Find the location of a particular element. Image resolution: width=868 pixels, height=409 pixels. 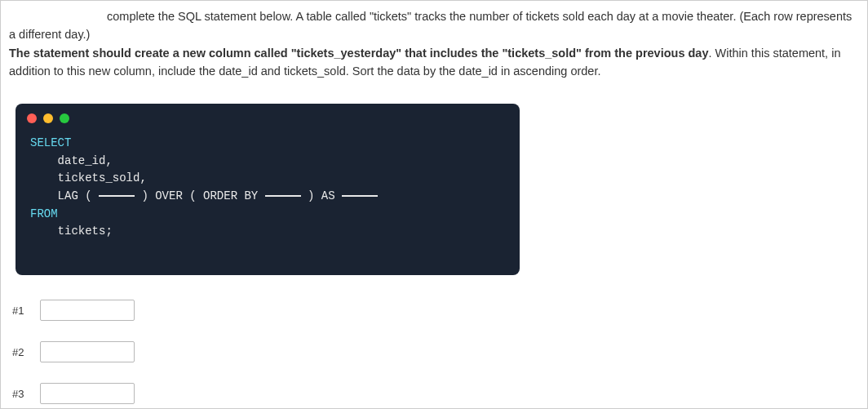

answer-row-3: #3 is located at coordinates (440, 393).